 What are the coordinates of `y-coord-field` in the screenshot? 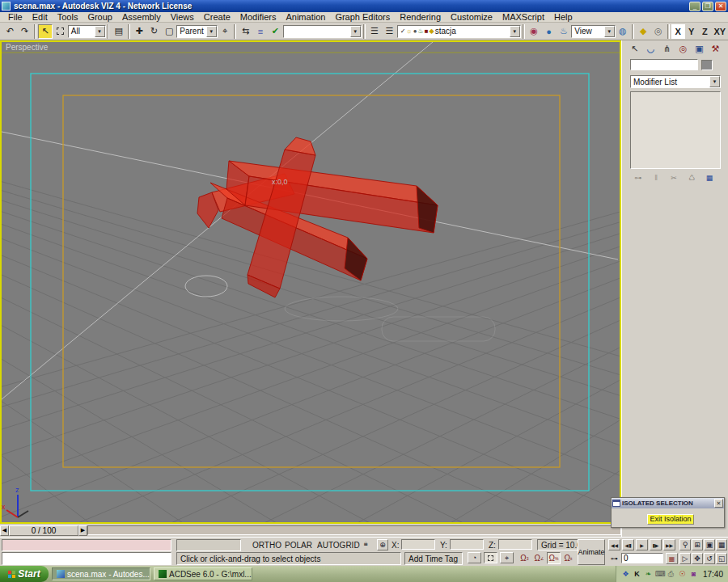 It's located at (467, 545).